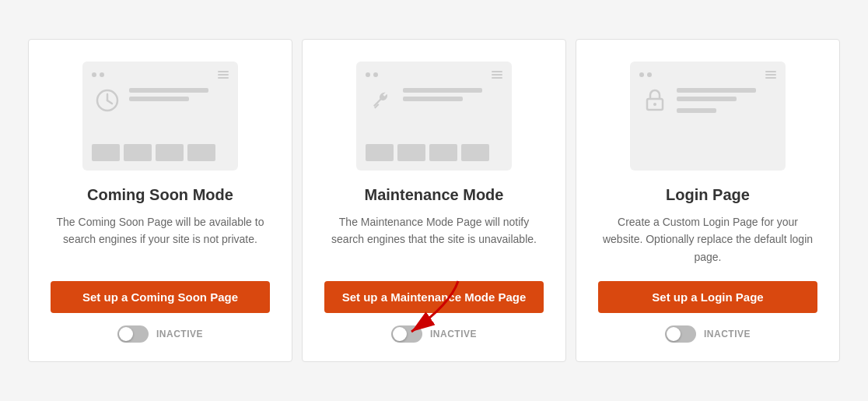 The height and width of the screenshot is (401, 868). Describe the element at coordinates (708, 297) in the screenshot. I see `login-button: Set up a Login Page` at that location.